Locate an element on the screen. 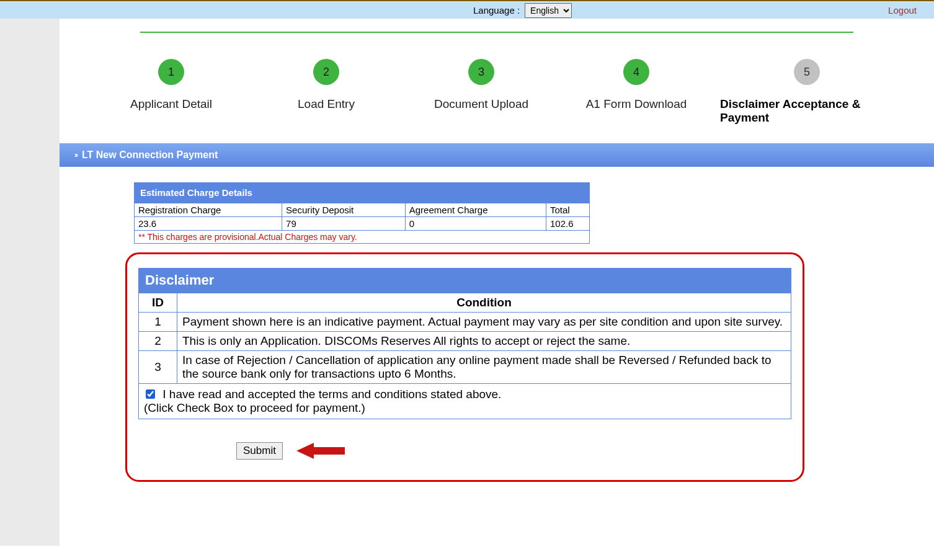  disclaimer-row-text: This is only an Application. DISCOMs Res… is located at coordinates (484, 341).